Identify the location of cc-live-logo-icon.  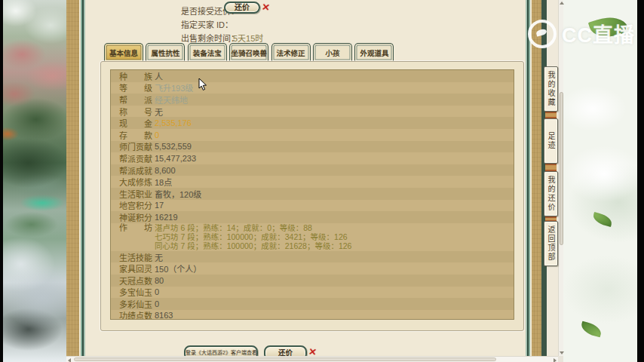
(542, 34).